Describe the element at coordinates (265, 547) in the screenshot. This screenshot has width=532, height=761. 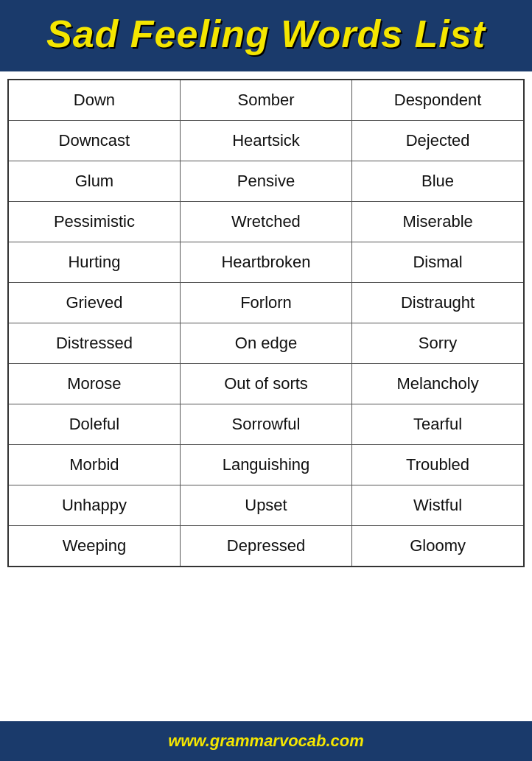
I see `table-cell: Depressed` at that location.